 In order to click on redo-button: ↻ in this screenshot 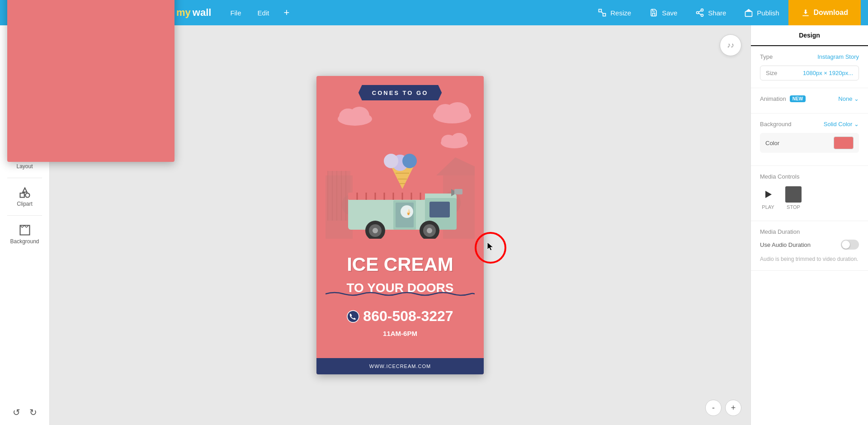, I will do `click(33, 412)`.